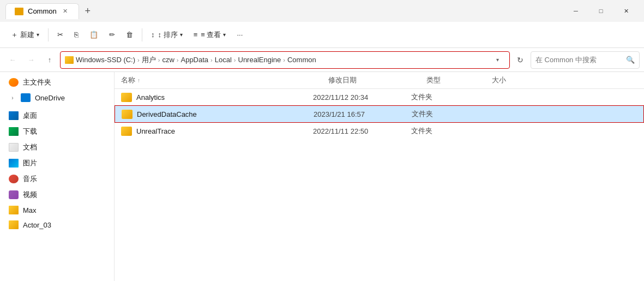 The width and height of the screenshot is (644, 281). I want to click on sidebar-item-pictures: 图片 📌, so click(57, 163).